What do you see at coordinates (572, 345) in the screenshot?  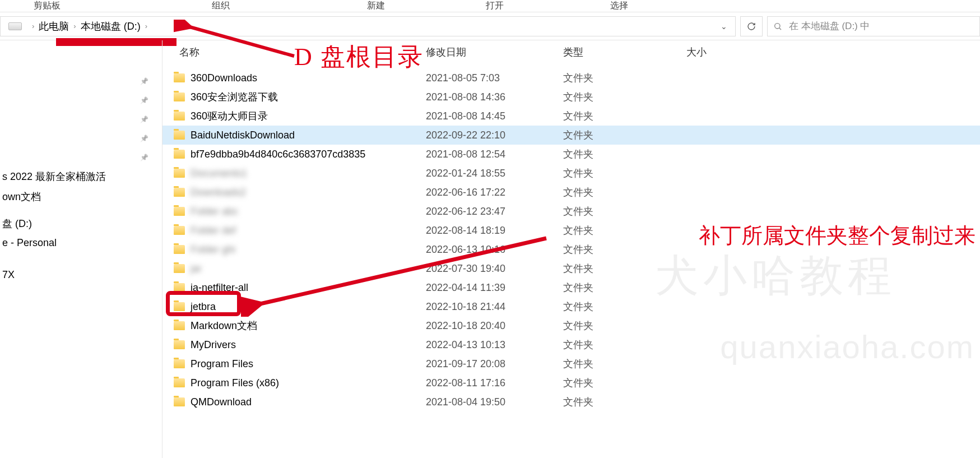 I see `file-row: MyDrivers2022-04-13 10:13文件夹` at bounding box center [572, 345].